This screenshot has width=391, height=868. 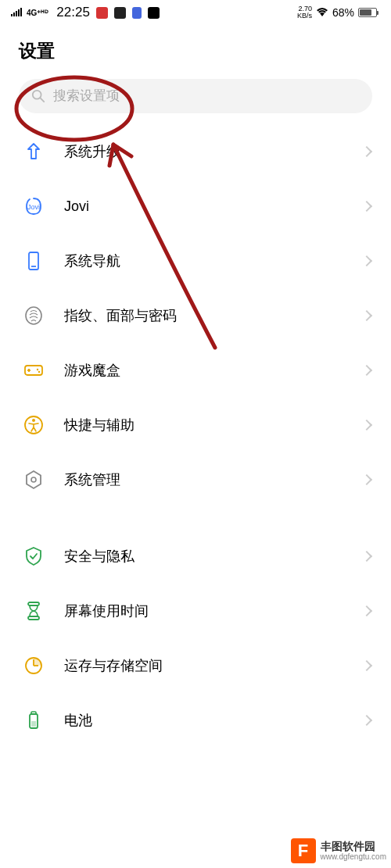 I want to click on section-divider, so click(x=196, y=518).